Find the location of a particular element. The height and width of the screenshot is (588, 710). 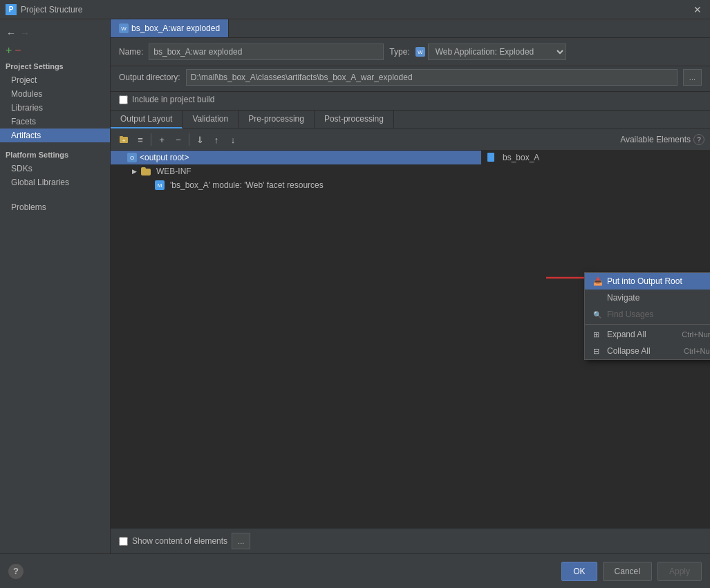

tree-arrow-module is located at coordinates (148, 185).